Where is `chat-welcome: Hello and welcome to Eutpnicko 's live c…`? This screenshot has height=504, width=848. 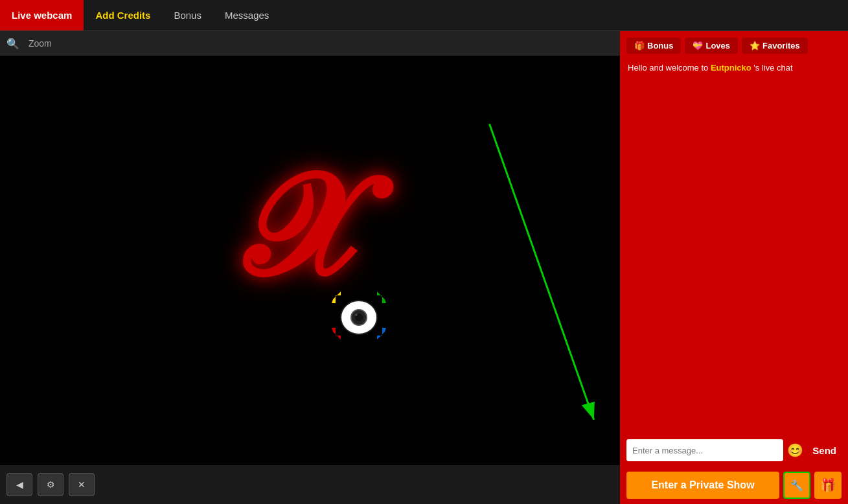 chat-welcome: Hello and welcome to Eutpnicko 's live c… is located at coordinates (734, 67).